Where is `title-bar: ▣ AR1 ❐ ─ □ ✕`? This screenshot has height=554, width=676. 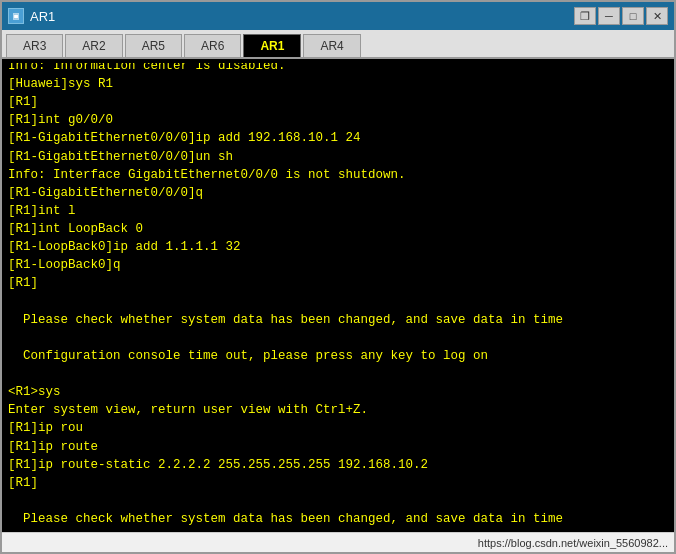 title-bar: ▣ AR1 ❐ ─ □ ✕ is located at coordinates (338, 16).